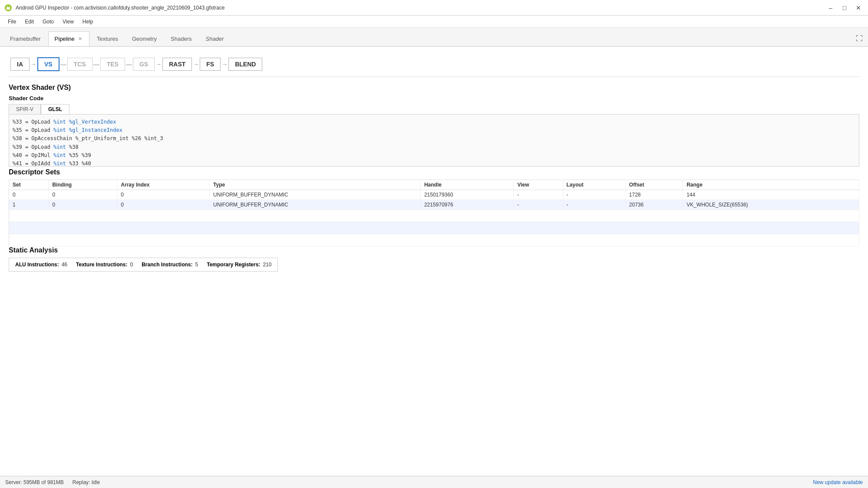  Describe the element at coordinates (771, 205) in the screenshot. I see `cell-range-1: VK_WHOLE_SIZE(65536)` at that location.